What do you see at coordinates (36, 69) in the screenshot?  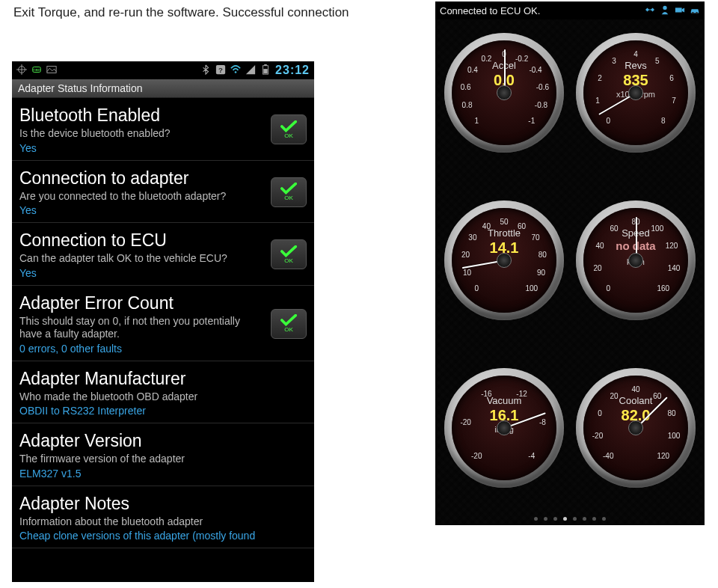 I see `svg-text: OBD` at bounding box center [36, 69].